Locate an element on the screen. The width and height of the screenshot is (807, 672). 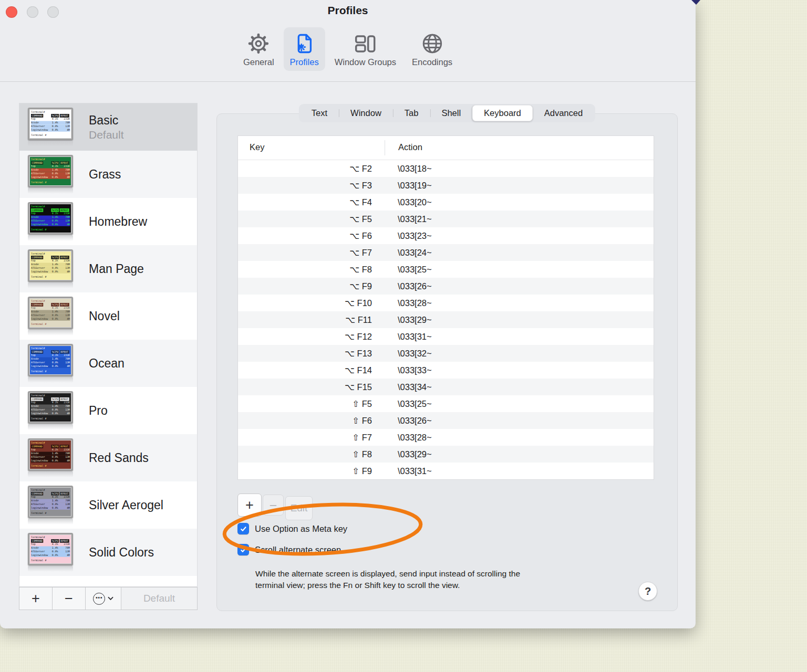
preferences-toolbar: GeneralProfilesWindow GroupsEncodings is located at coordinates (348, 49).